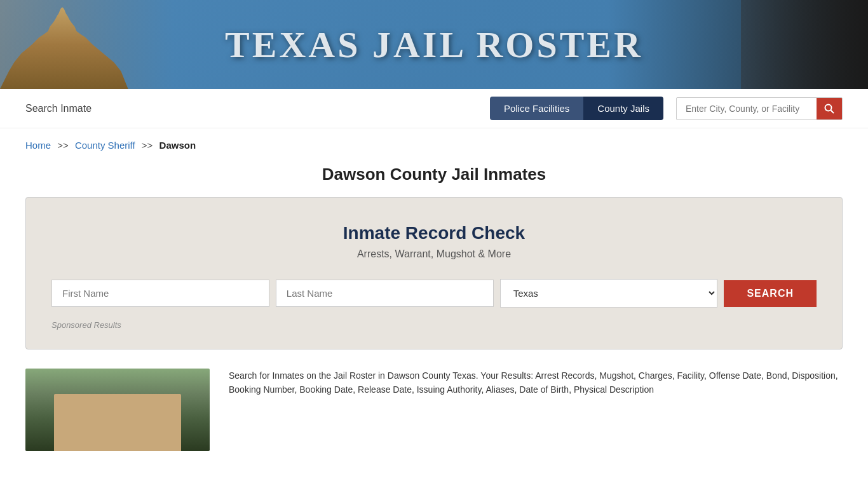  I want to click on breadcrumb-sep-2: >>, so click(147, 145).